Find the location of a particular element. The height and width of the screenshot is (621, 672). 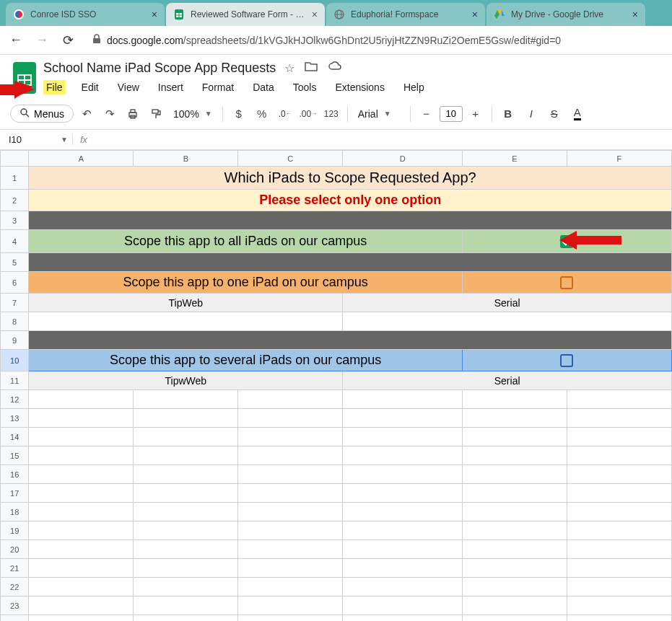

font-size-input is located at coordinates (451, 114).